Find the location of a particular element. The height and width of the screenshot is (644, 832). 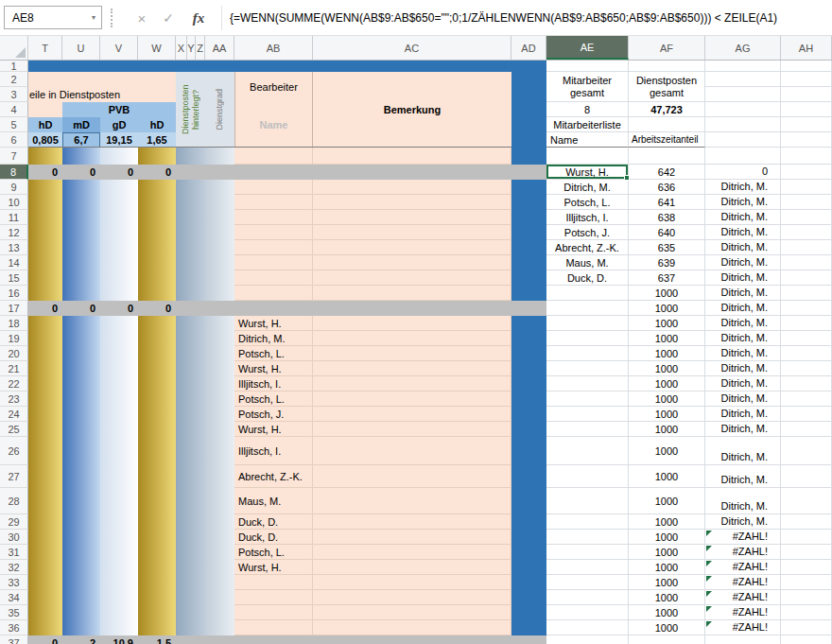

row-header-36: 36 is located at coordinates (14, 628).